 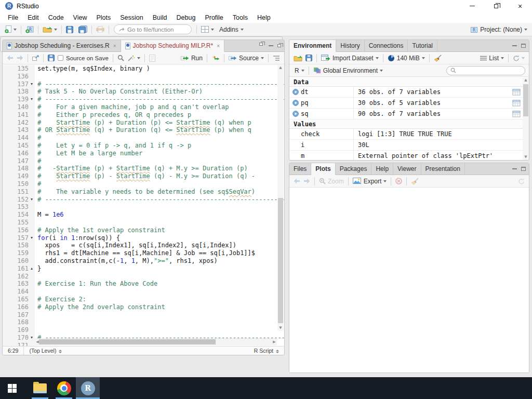 I want to click on env-tab-tutorial: Tutorial, so click(x=423, y=46).